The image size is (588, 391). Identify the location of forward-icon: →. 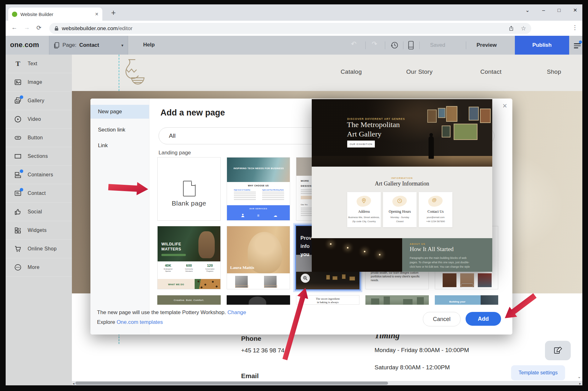
(27, 28).